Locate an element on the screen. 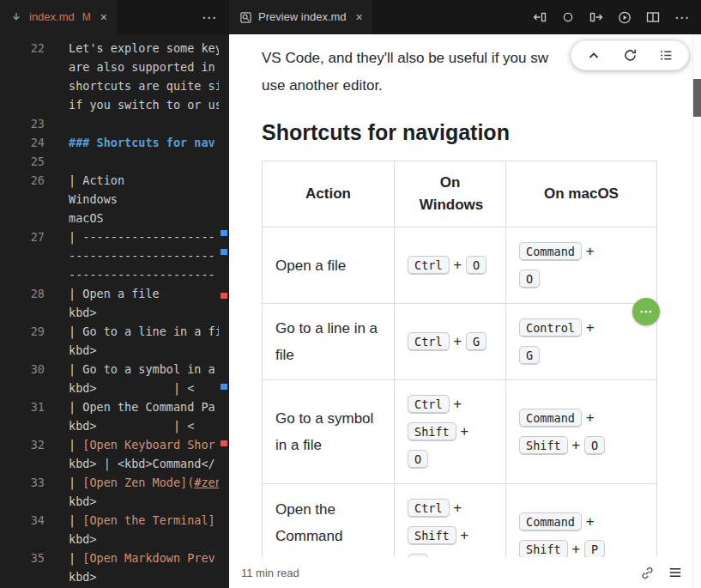 This screenshot has width=701, height=588. line-number: 24 is located at coordinates (22, 142).